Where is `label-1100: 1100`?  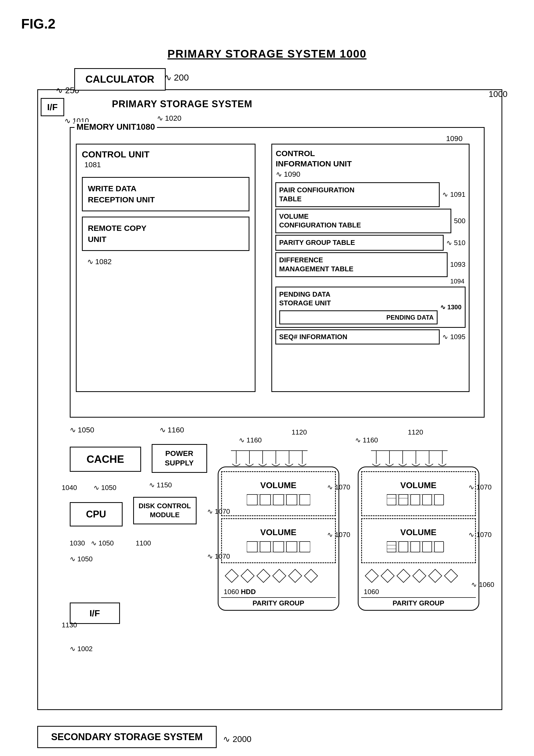 label-1100: 1100 is located at coordinates (144, 543).